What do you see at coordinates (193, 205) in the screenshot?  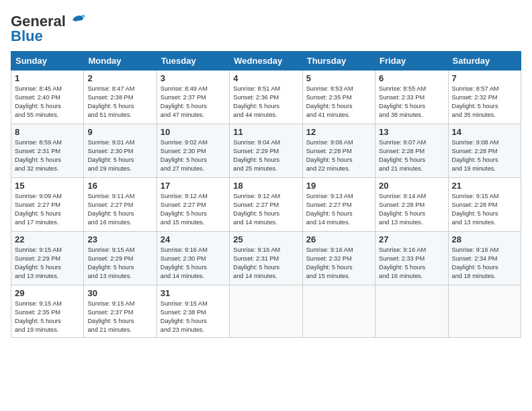 I see `calendar-cell: 17Sunrise: 9:12 AM Sunset: 2:27 PM Dayli…` at bounding box center [193, 205].